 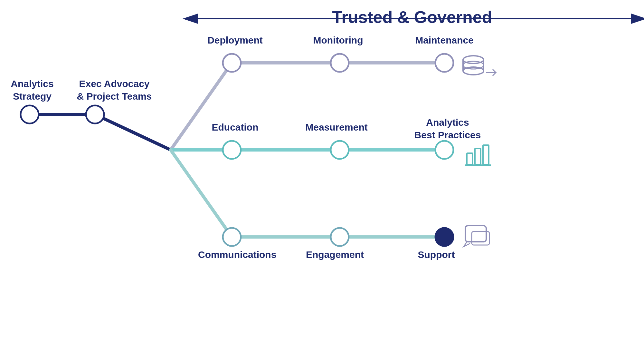 I want to click on label-monitoring: Monitoring, so click(x=338, y=40).